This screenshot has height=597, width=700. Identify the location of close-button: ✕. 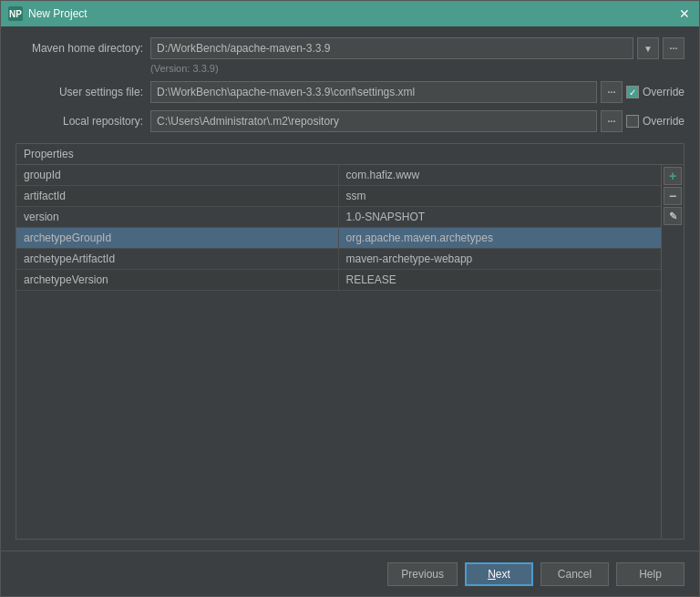
(685, 14).